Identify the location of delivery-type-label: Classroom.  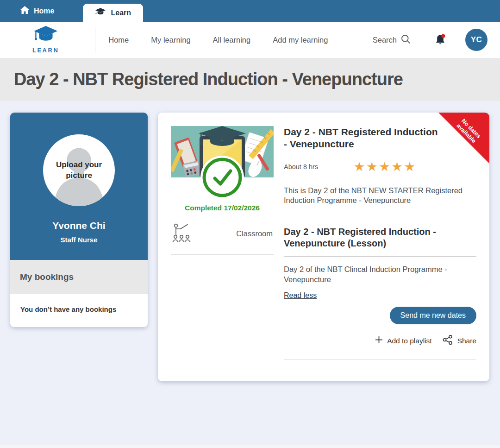
(255, 233).